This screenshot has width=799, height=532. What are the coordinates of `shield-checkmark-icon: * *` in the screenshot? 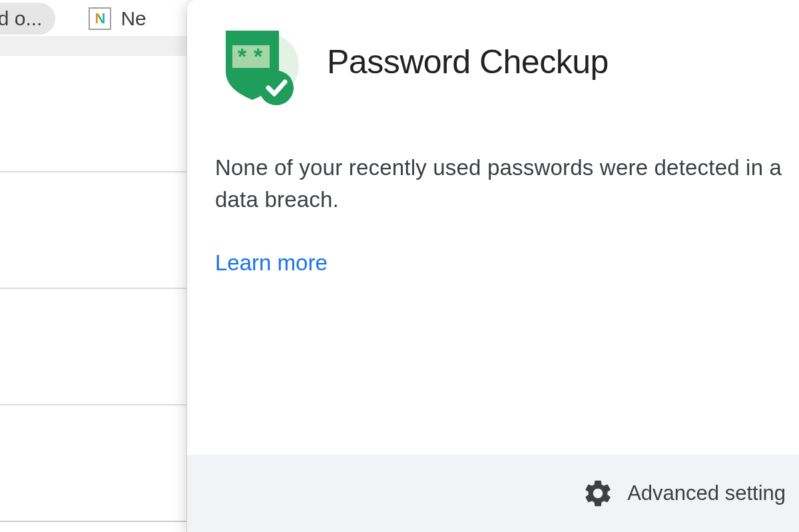 It's located at (256, 62).